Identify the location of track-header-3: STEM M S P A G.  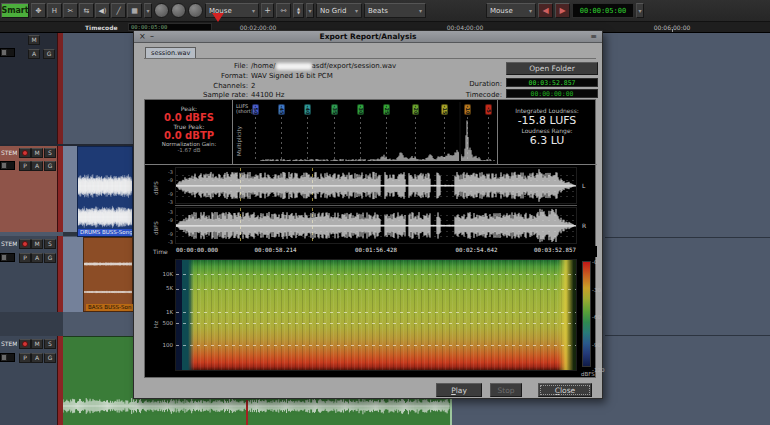
(28, 274).